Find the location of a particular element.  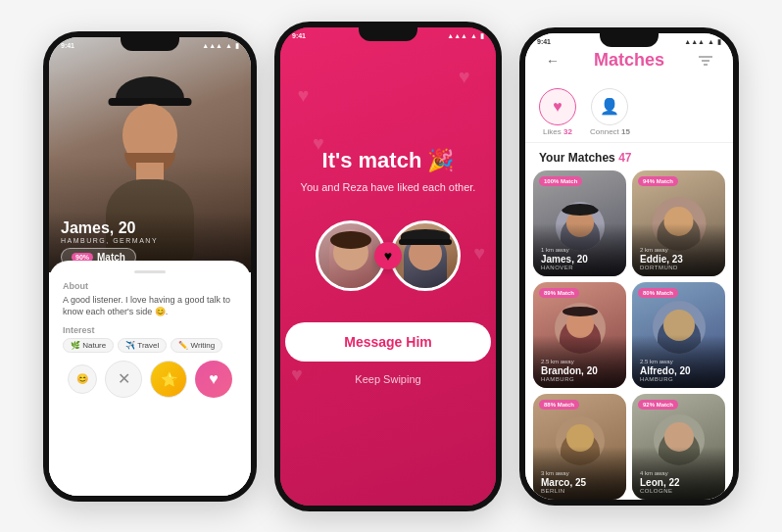

match-name-4: Alfredo, 20 is located at coordinates (665, 370).